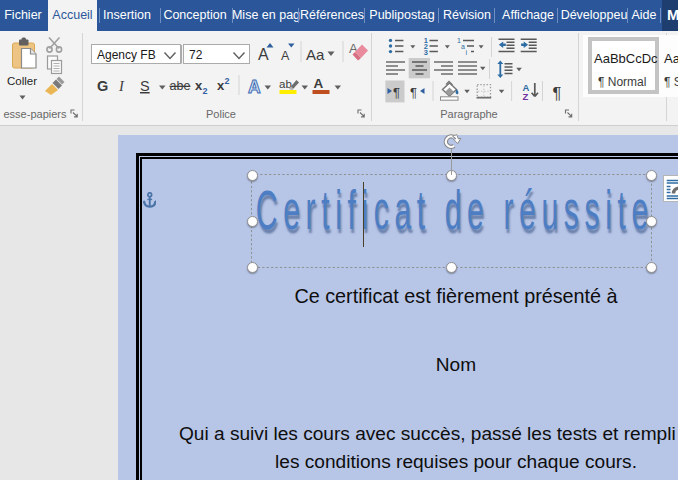 The image size is (678, 480). I want to click on svg-text: i, so click(467, 52).